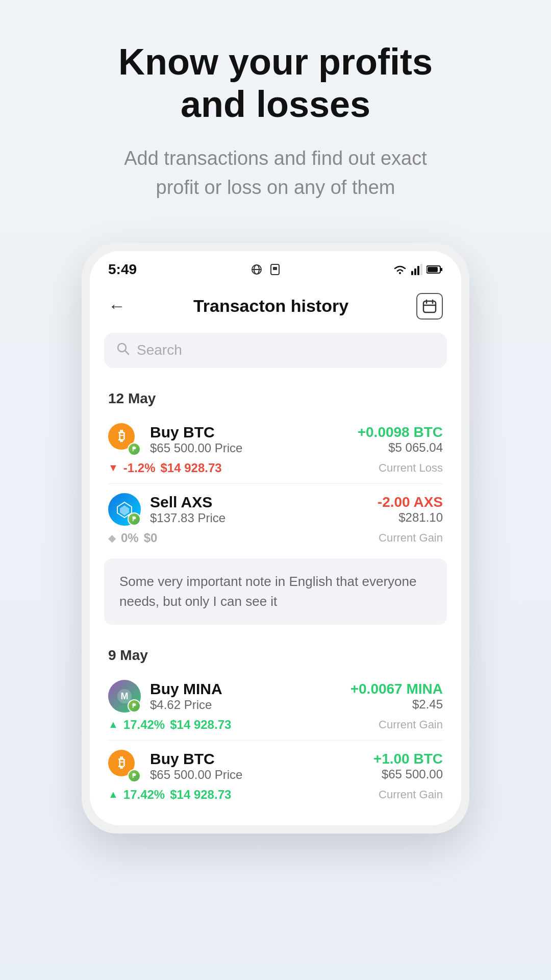 This screenshot has height=980, width=551. Describe the element at coordinates (140, 468) in the screenshot. I see `pl-pct-btc-1: -1.2%` at that location.